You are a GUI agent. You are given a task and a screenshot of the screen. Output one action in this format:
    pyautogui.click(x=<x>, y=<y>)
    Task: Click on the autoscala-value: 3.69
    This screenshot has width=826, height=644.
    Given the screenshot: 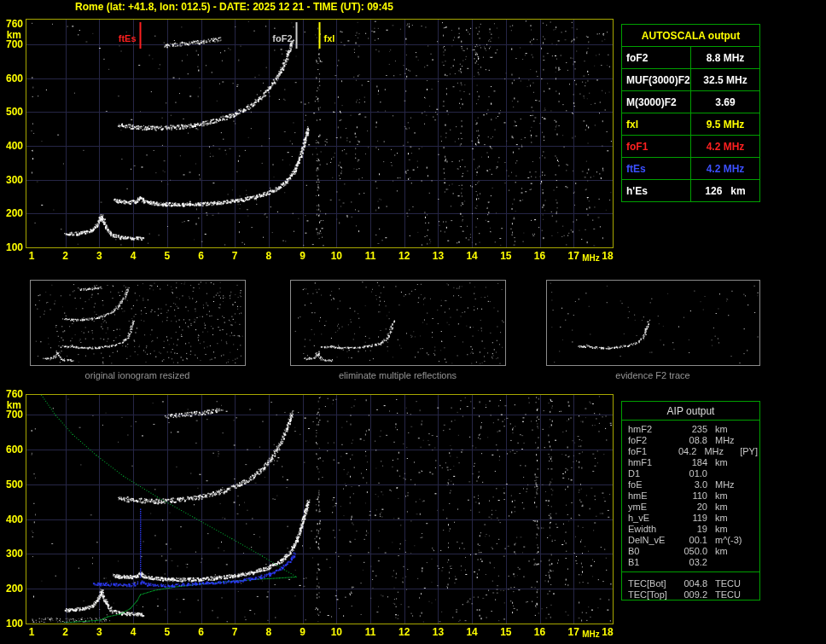 What is the action you would take?
    pyautogui.click(x=725, y=102)
    